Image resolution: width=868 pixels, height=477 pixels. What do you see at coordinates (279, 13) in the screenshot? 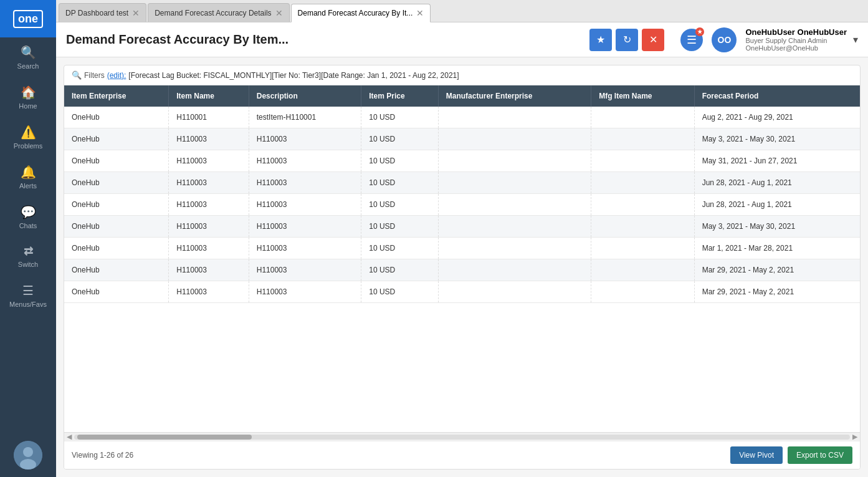
I see `tab-demand-forecast-details-close: ✕` at bounding box center [279, 13].